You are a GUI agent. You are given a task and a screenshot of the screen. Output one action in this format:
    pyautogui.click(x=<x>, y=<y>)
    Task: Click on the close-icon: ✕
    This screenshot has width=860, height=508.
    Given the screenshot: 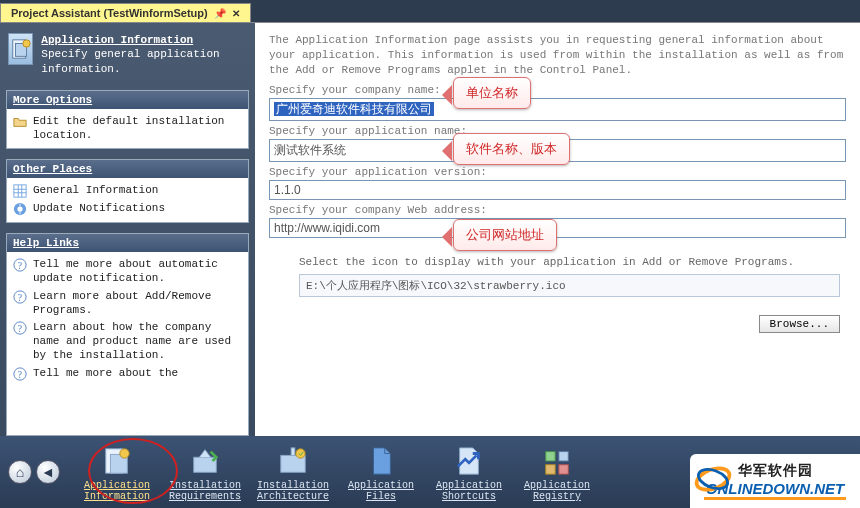 What is the action you would take?
    pyautogui.click(x=236, y=14)
    